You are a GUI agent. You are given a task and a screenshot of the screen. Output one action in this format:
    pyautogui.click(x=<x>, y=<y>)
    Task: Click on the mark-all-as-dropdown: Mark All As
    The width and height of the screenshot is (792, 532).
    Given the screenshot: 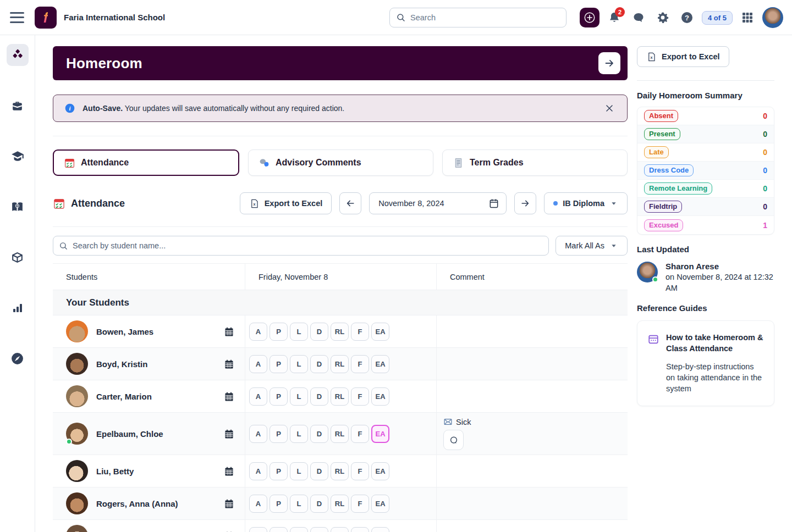 What is the action you would take?
    pyautogui.click(x=592, y=246)
    